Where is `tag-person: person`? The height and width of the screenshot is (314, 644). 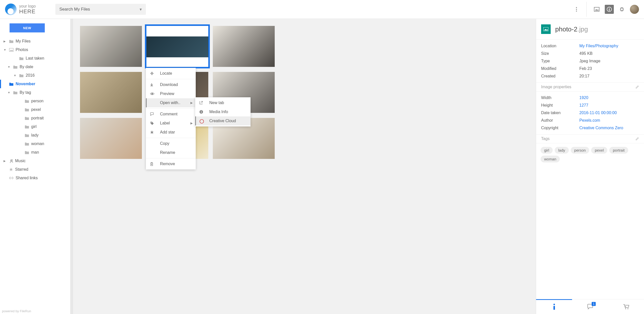 tag-person: person is located at coordinates (580, 150).